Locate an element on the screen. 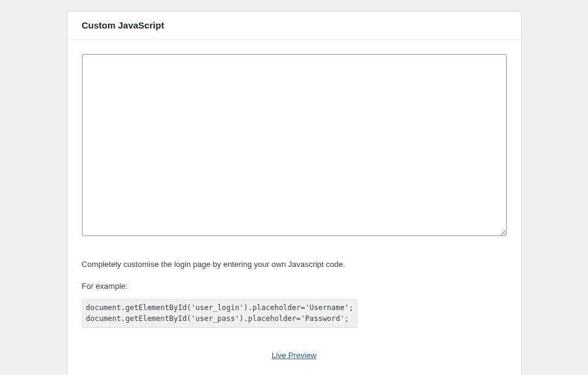 The height and width of the screenshot is (375, 588). panel-title: Custom JavaScript is located at coordinates (294, 25).